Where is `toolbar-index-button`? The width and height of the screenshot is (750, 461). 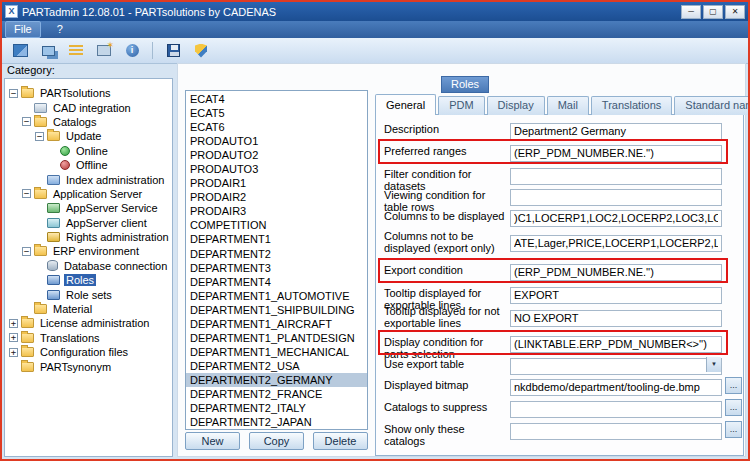 toolbar-index-button is located at coordinates (76, 51).